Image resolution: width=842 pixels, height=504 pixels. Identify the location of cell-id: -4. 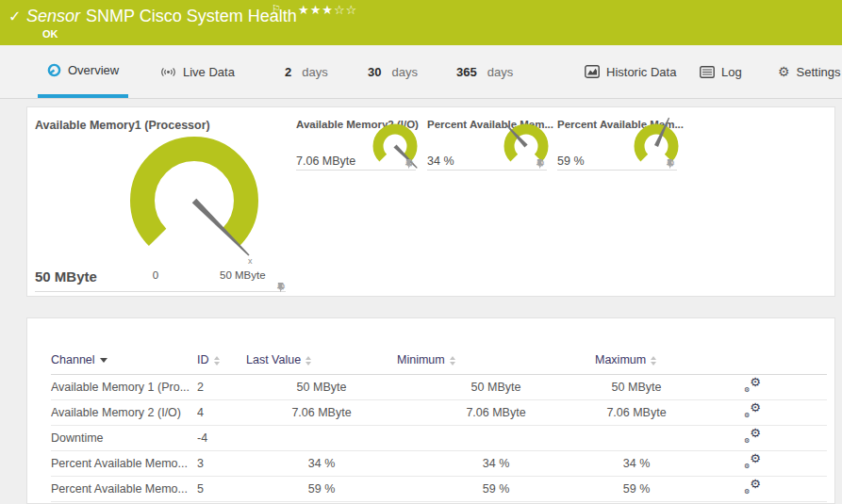
(222, 437).